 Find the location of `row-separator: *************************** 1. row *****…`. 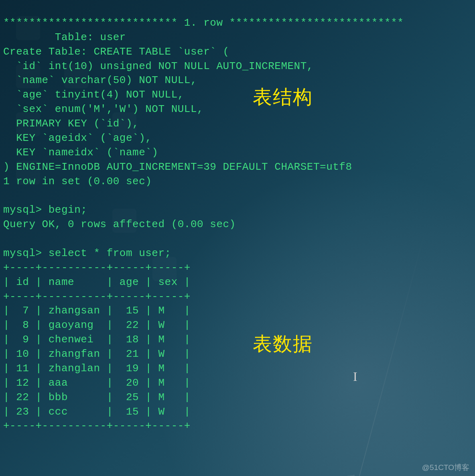

row-separator: *************************** 1. row *****… is located at coordinates (203, 23).